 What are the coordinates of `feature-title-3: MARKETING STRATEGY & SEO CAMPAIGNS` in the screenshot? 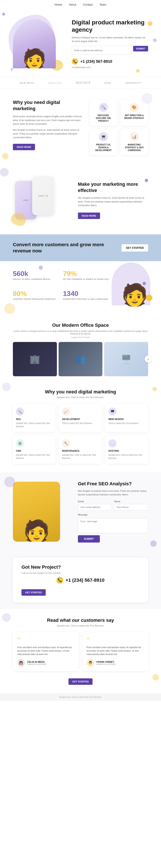 It's located at (134, 148).